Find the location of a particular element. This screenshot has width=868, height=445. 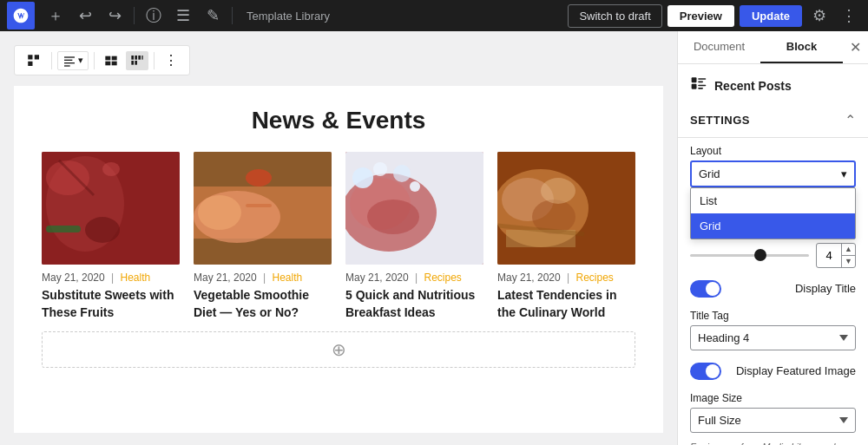

columns-value-input is located at coordinates (829, 255).